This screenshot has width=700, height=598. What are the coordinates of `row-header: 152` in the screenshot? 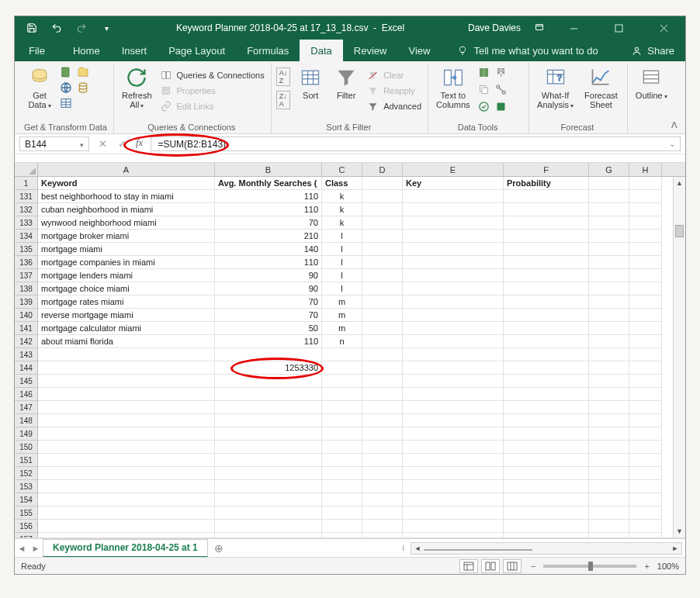 It's located at (26, 473).